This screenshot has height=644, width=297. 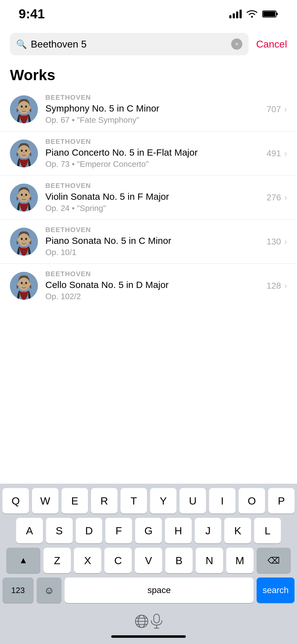 What do you see at coordinates (222, 501) in the screenshot?
I see `key-i: I` at bounding box center [222, 501].